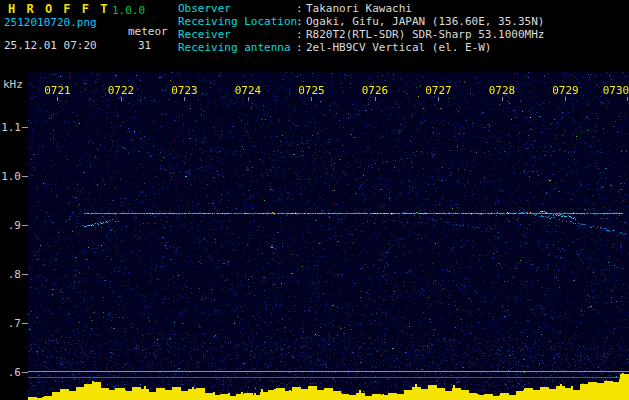 The height and width of the screenshot is (400, 629). I want to click on time-tick-label: 0728, so click(502, 90).